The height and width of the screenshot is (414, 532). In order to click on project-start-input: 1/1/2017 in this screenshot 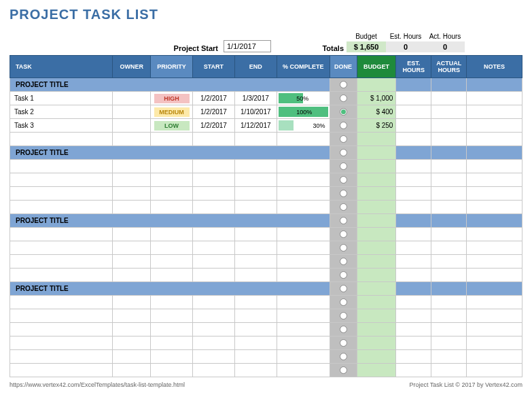, I will do `click(247, 46)`.